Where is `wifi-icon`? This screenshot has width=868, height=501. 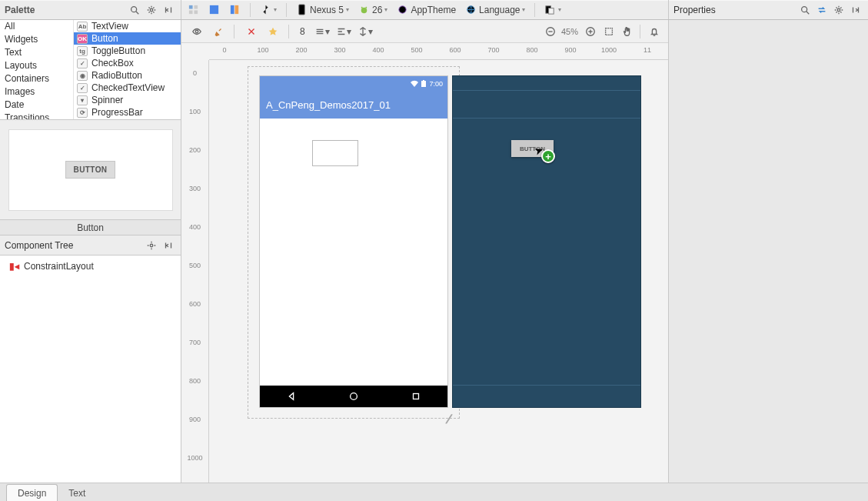
wifi-icon is located at coordinates (414, 83).